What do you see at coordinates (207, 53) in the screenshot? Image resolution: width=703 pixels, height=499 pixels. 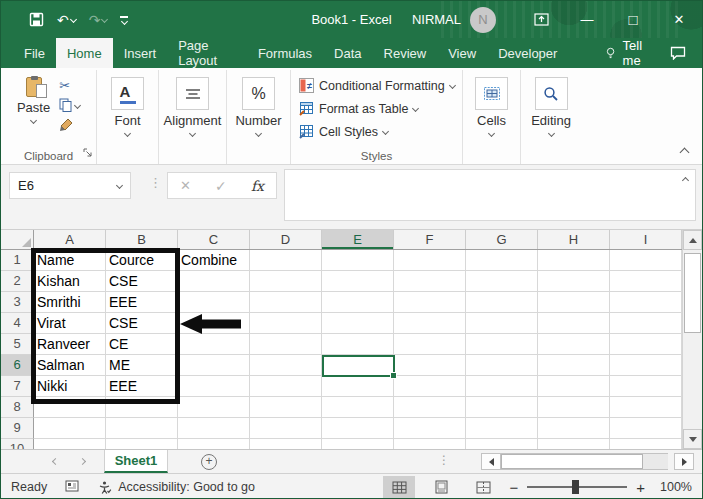 I see `tab-page-layout: Page Layout` at bounding box center [207, 53].